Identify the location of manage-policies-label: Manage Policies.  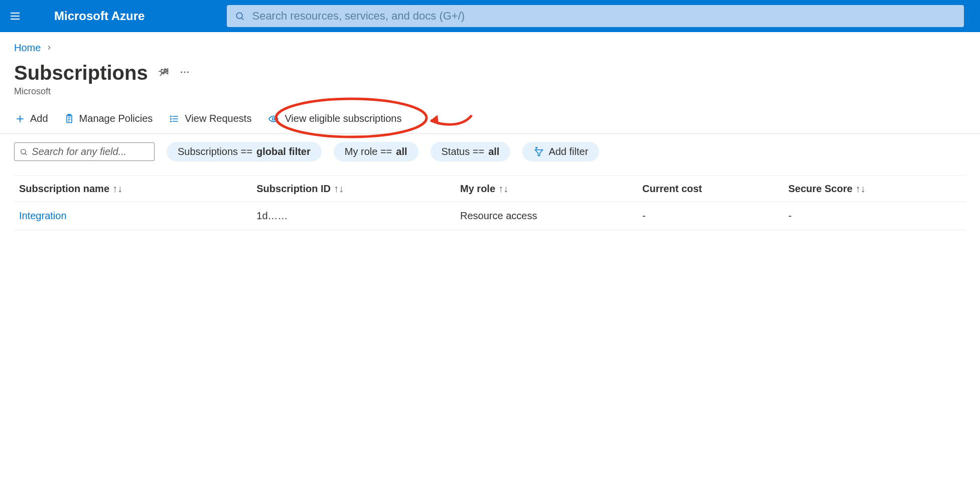
(116, 118).